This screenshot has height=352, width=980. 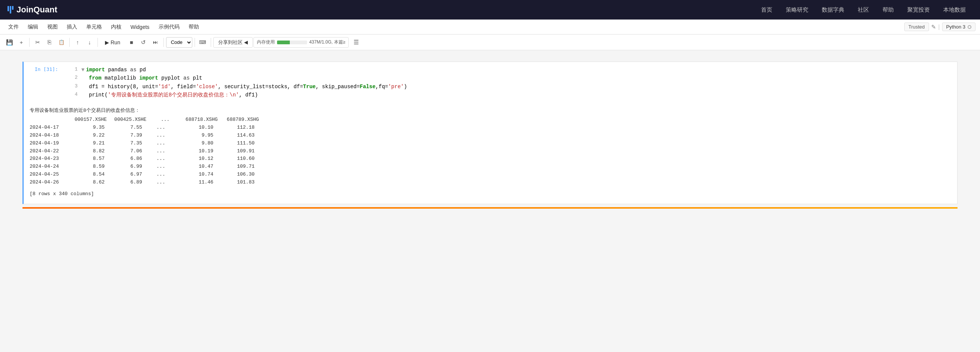 I want to click on code-text-plt: plt, so click(x=196, y=78).